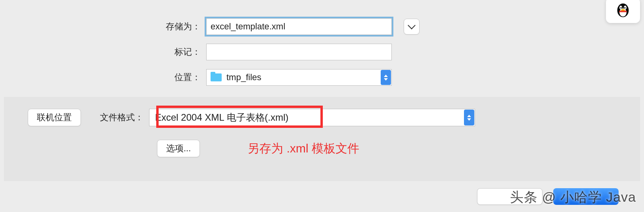  I want to click on expand-button, so click(412, 27).